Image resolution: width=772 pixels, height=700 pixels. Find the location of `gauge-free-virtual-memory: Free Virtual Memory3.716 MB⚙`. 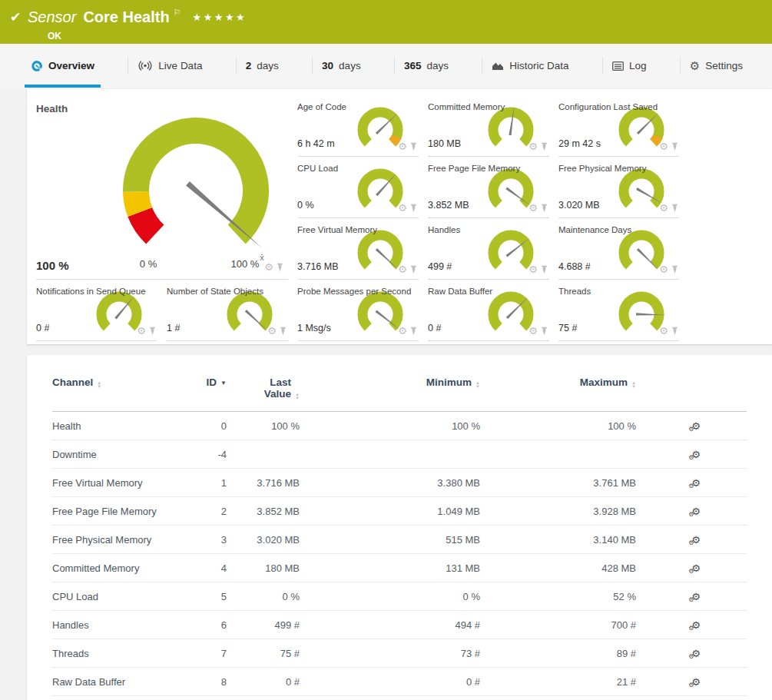

gauge-free-virtual-memory: Free Virtual Memory3.716 MB⚙ is located at coordinates (358, 249).